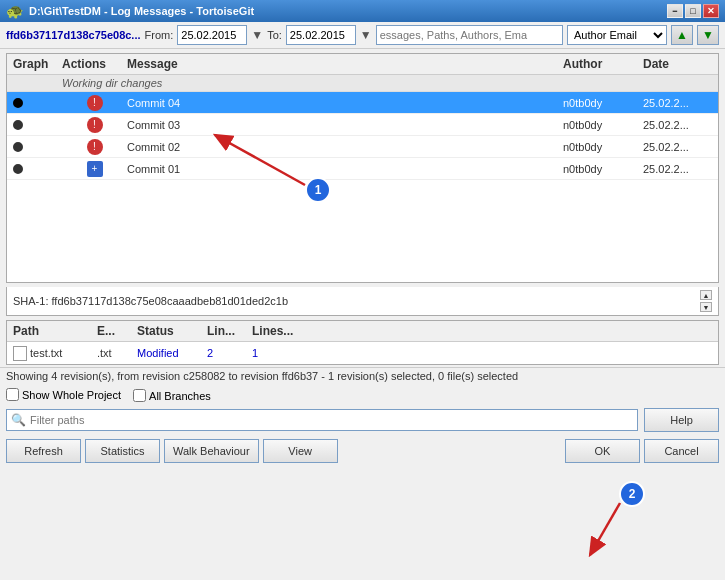 The image size is (725, 580). What do you see at coordinates (172, 353) in the screenshot?
I see `file-status-cell: Modified` at bounding box center [172, 353].